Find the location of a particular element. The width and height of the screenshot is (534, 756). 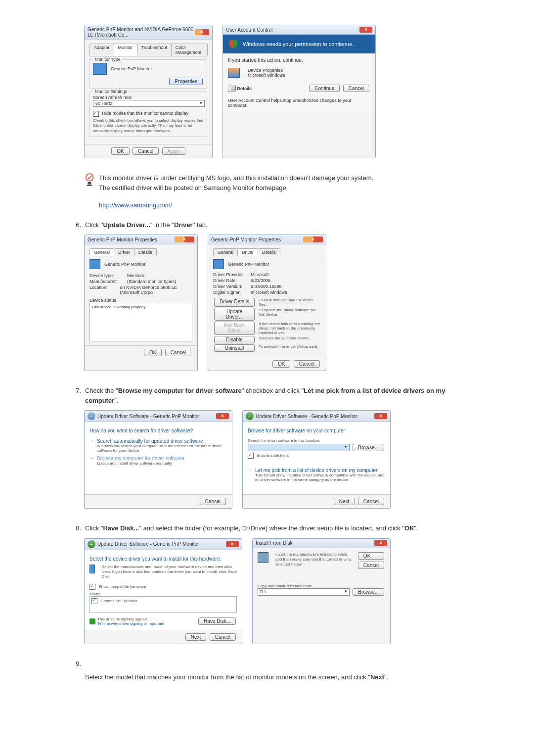

device-properties-general: Generic PnP Monitor Properties × General… is located at coordinates (141, 303).